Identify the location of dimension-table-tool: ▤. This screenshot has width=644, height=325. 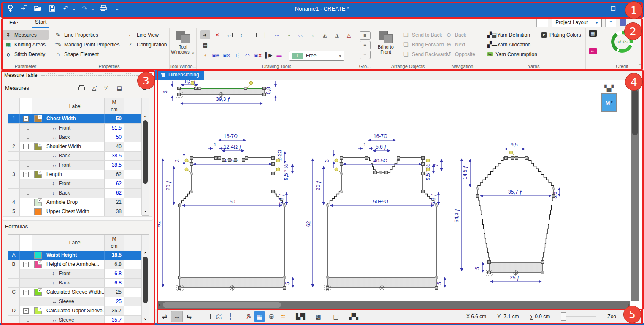
(205, 45).